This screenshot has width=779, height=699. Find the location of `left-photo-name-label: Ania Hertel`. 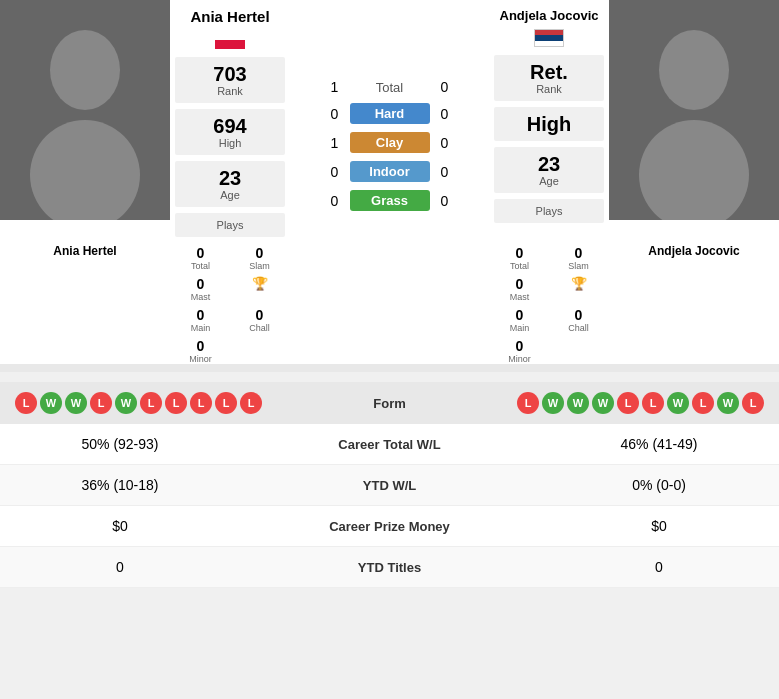

left-photo-name-label: Ania Hertel is located at coordinates (85, 251).